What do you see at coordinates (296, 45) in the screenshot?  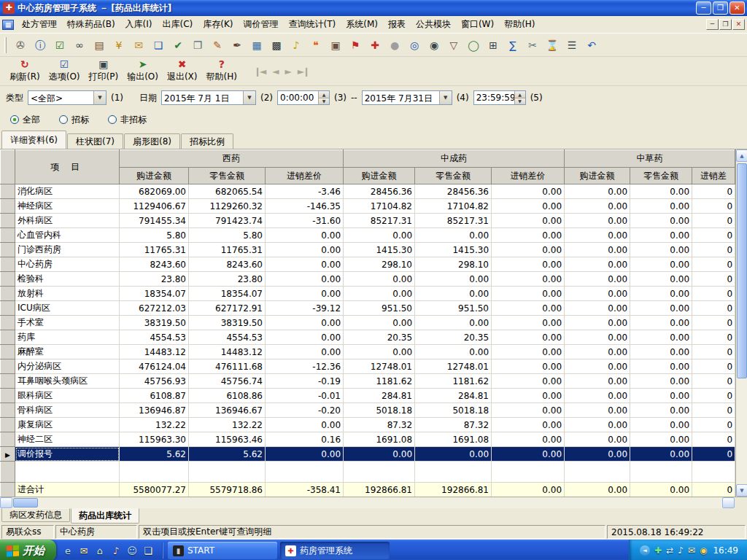 I see `tool-button: ♪` at bounding box center [296, 45].